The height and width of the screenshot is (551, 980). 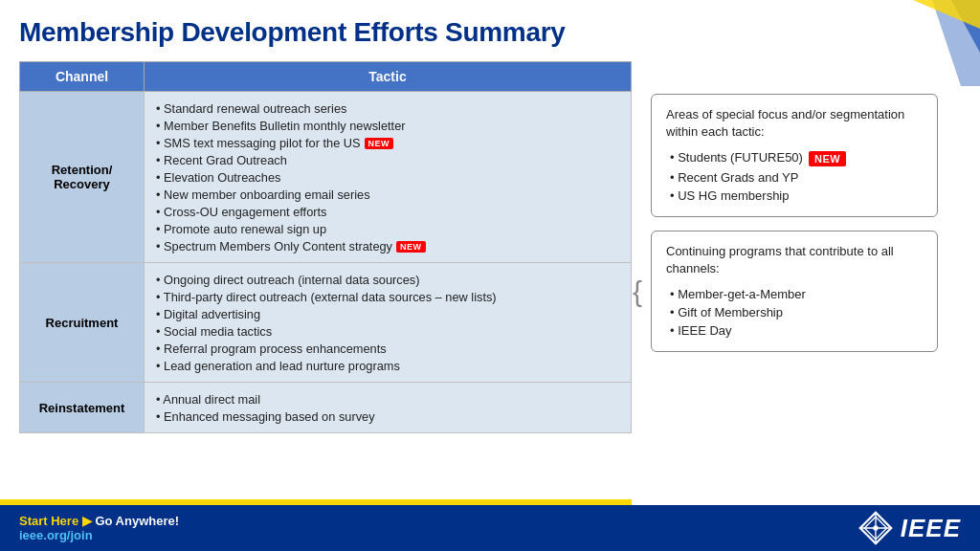 What do you see at coordinates (490, 528) in the screenshot?
I see `bottom-bar: Start Here ▶ Go Anywhere! ieee.org/join …` at bounding box center [490, 528].